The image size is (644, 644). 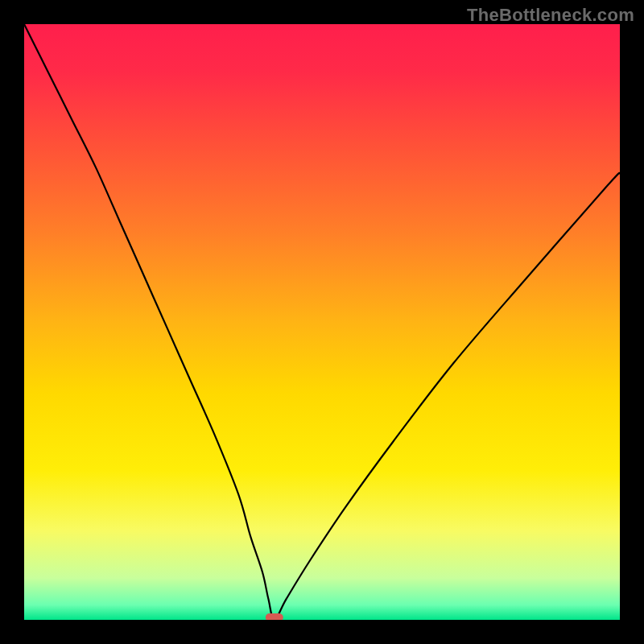 I want to click on watermark-text: TheBottleneck.com, so click(x=551, y=15).